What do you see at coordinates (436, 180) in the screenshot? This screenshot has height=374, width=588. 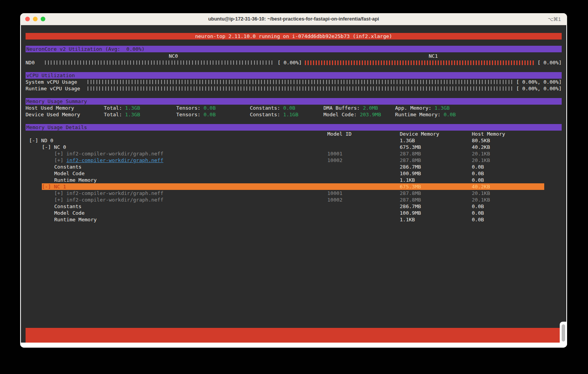 I see `device-memory-cell: 1.1KB` at bounding box center [436, 180].